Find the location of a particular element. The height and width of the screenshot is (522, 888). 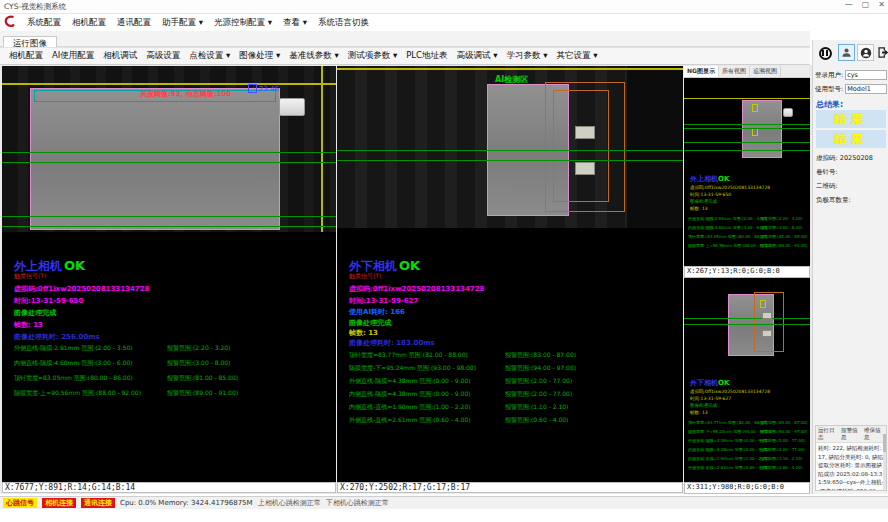

measurement-row: 内侧直线-直线=1.90mm 范围:(1.00 - 2.20)报警范围:(1.1… is located at coordinates (510, 408).